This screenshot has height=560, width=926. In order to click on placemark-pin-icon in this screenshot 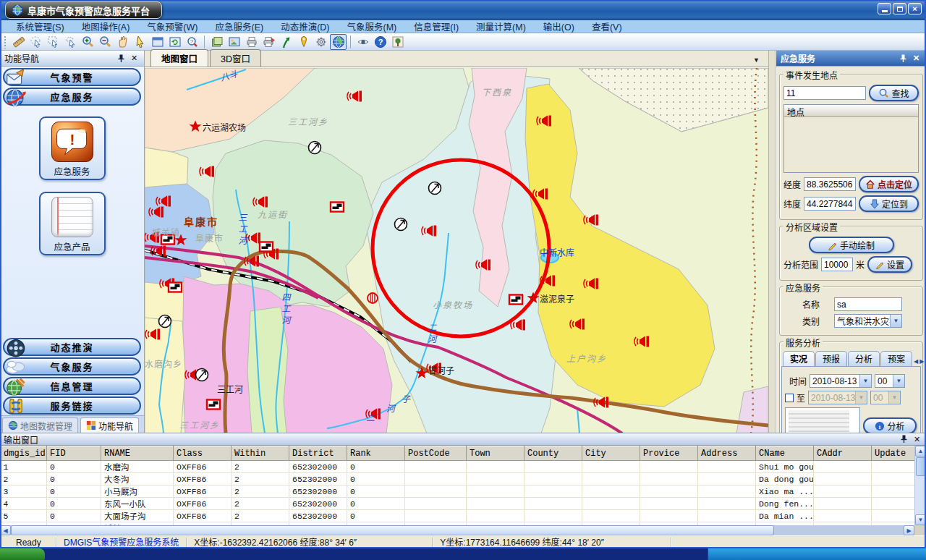, I will do `click(304, 42)`.